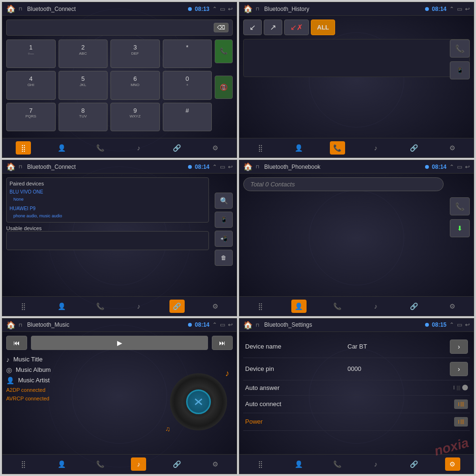 The image size is (476, 476). I want to click on delete-tool-button: 🗑, so click(224, 258).